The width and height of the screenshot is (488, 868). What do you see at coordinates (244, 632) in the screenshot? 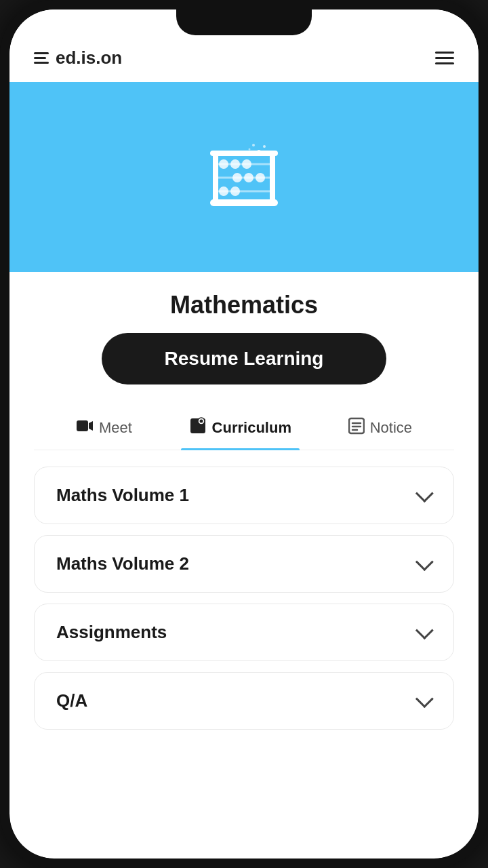
I see `accordion-assignments: Assignments` at bounding box center [244, 632].